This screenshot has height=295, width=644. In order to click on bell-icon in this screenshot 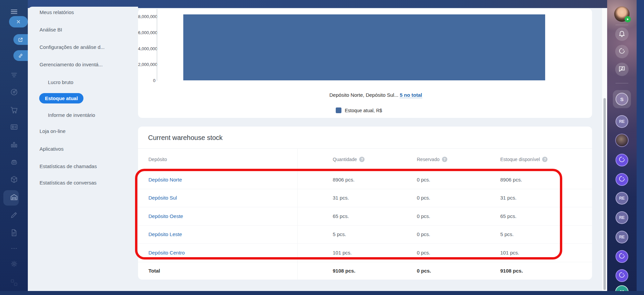, I will do `click(622, 34)`.